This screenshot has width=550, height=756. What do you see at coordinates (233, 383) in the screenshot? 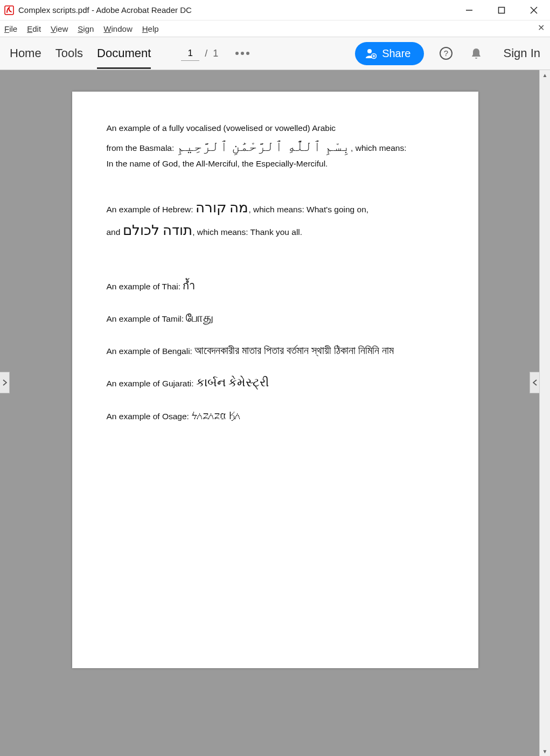
I see `gujarati-script: કાર્બન કેમેસ્ટ્રી` at bounding box center [233, 383].